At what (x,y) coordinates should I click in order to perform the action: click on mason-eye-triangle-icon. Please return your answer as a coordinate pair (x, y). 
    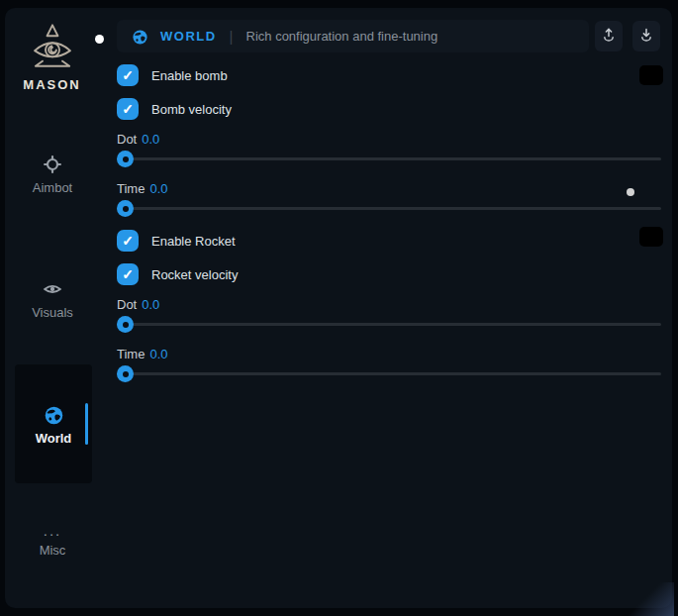
    Looking at the image, I should click on (51, 48).